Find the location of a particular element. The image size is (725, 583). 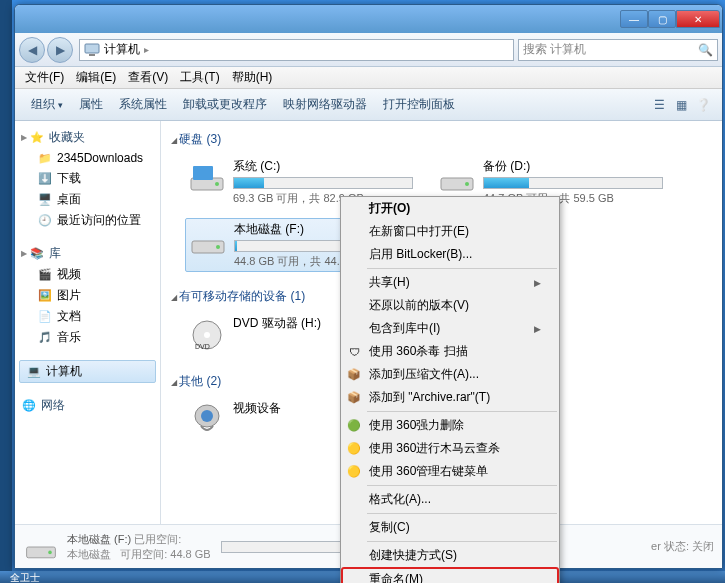

music-icon: 🎵 is located at coordinates (45, 338).